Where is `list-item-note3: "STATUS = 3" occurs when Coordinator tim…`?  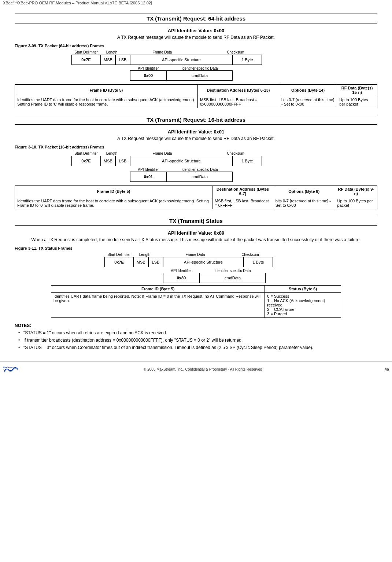
list-item-note3: "STATUS = 3" occurs when Coordinator tim… is located at coordinates (198, 348).